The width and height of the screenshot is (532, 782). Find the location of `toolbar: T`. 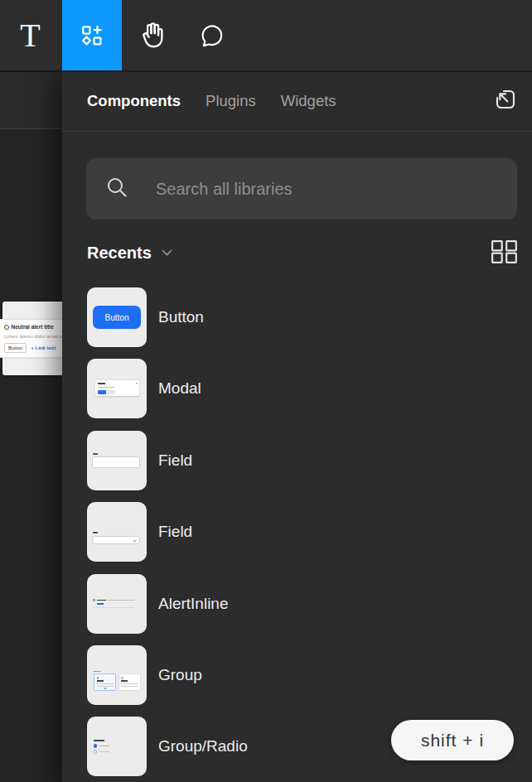

toolbar: T is located at coordinates (266, 35).